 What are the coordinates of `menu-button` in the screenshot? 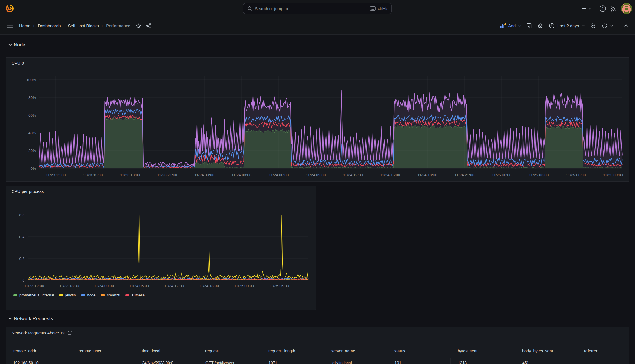 It's located at (10, 26).